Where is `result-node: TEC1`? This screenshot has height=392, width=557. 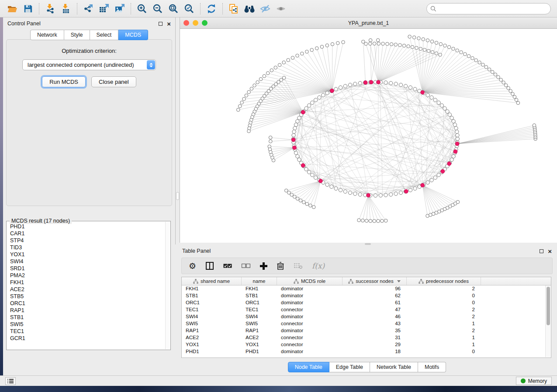
result-node: TEC1 is located at coordinates (87, 331).